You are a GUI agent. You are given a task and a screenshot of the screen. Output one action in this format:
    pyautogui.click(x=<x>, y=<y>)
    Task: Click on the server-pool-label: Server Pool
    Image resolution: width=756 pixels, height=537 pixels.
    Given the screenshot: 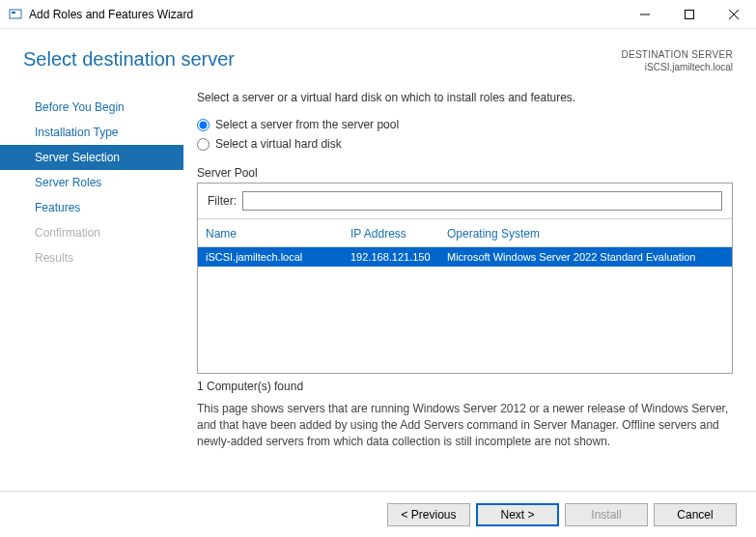 What is the action you would take?
    pyautogui.click(x=465, y=173)
    